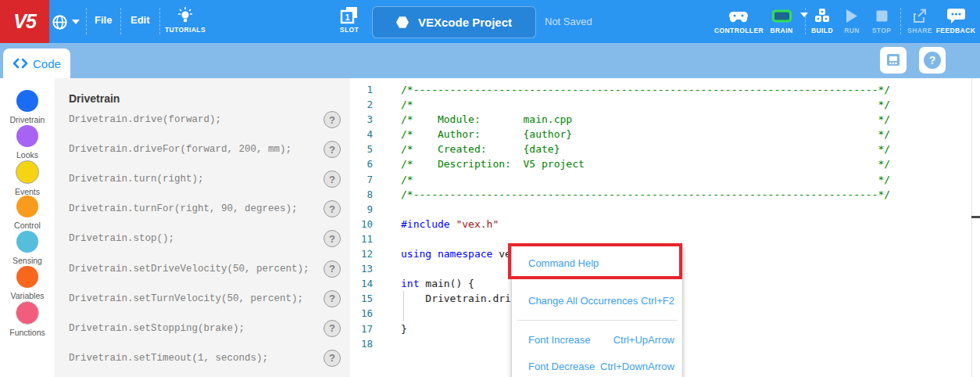 The height and width of the screenshot is (377, 980). I want to click on project-name-button: VEXcode Project, so click(454, 22).